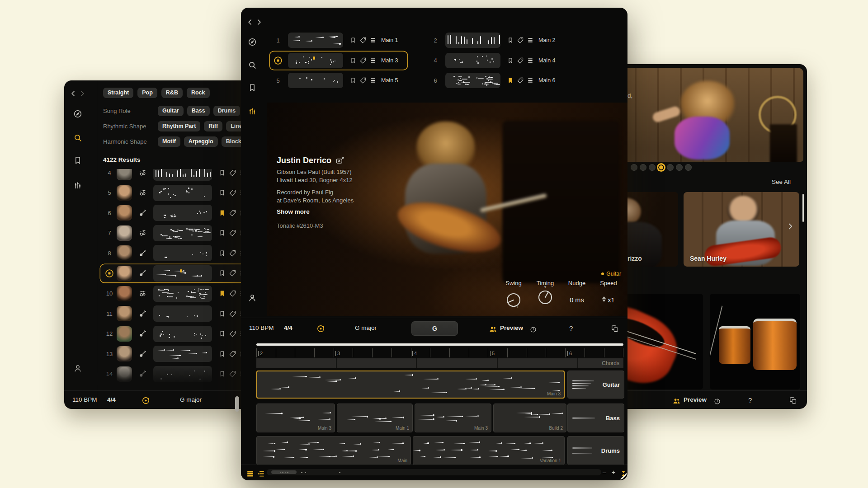 The width and height of the screenshot is (868, 488). I want to click on pattern-row: 3 Main 3, so click(339, 61).